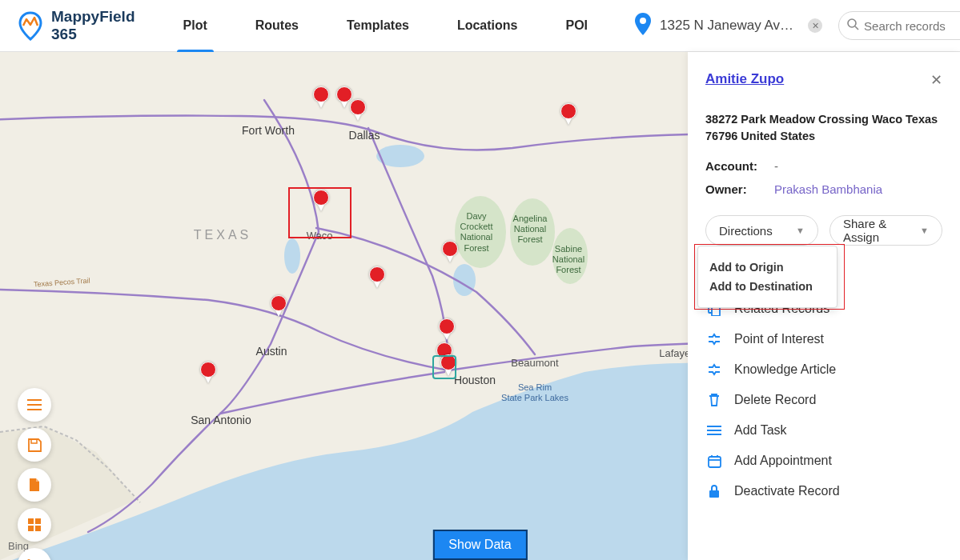 The width and height of the screenshot is (960, 560). What do you see at coordinates (714, 339) in the screenshot?
I see `poi-icon` at bounding box center [714, 339].